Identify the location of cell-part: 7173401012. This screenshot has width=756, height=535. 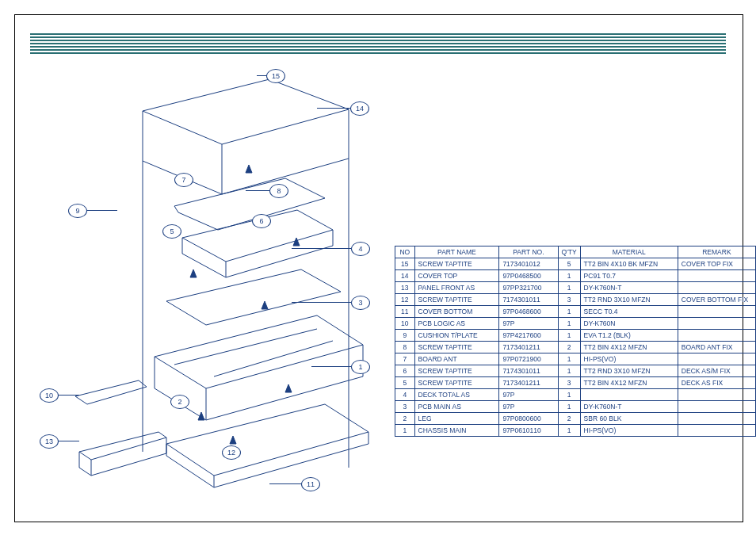
(529, 265).